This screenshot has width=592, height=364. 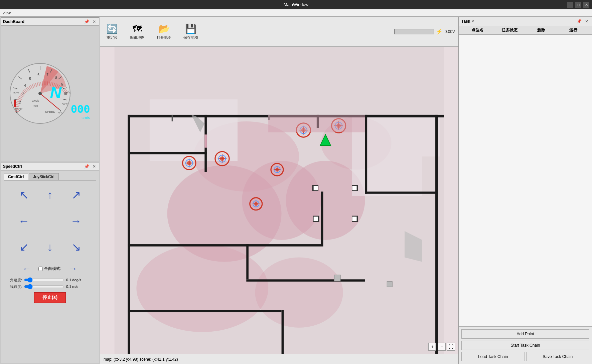 What do you see at coordinates (579, 21) in the screenshot?
I see `task-pin-icon: 📌` at bounding box center [579, 21].